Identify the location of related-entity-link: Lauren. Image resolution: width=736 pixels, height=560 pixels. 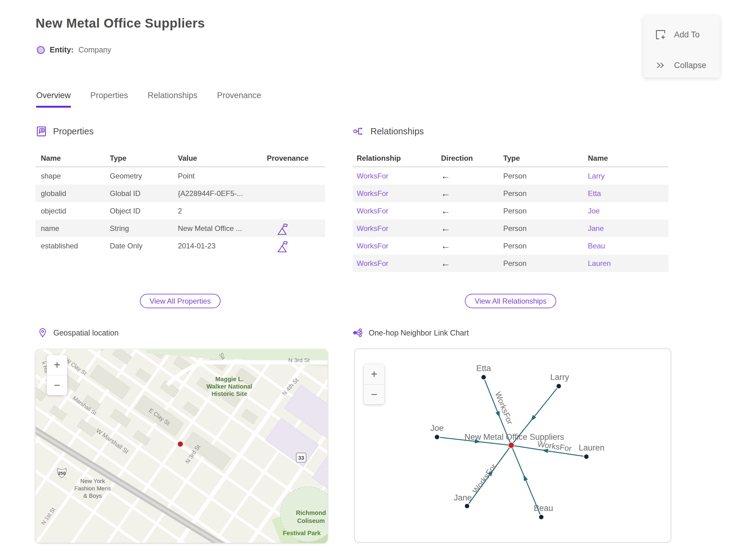
(628, 263).